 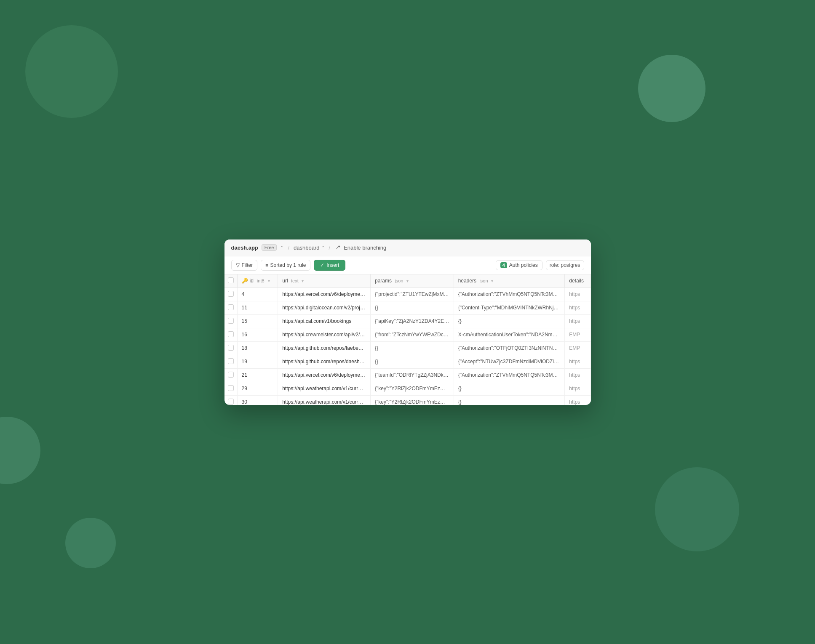 I want to click on toolbar: ▽ Filter ≡ Sorted by 1 rule ✓ Insert 4 A…, so click(x=408, y=265).